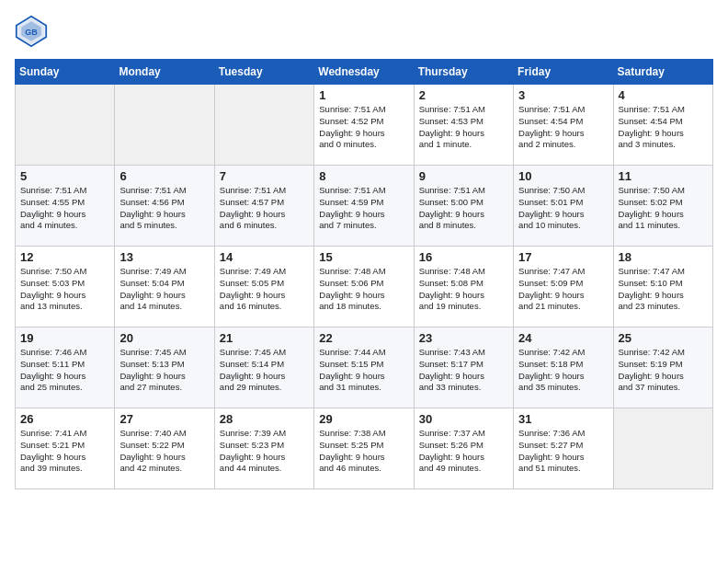 The height and width of the screenshot is (563, 728). What do you see at coordinates (463, 96) in the screenshot?
I see `day-number: 2` at bounding box center [463, 96].